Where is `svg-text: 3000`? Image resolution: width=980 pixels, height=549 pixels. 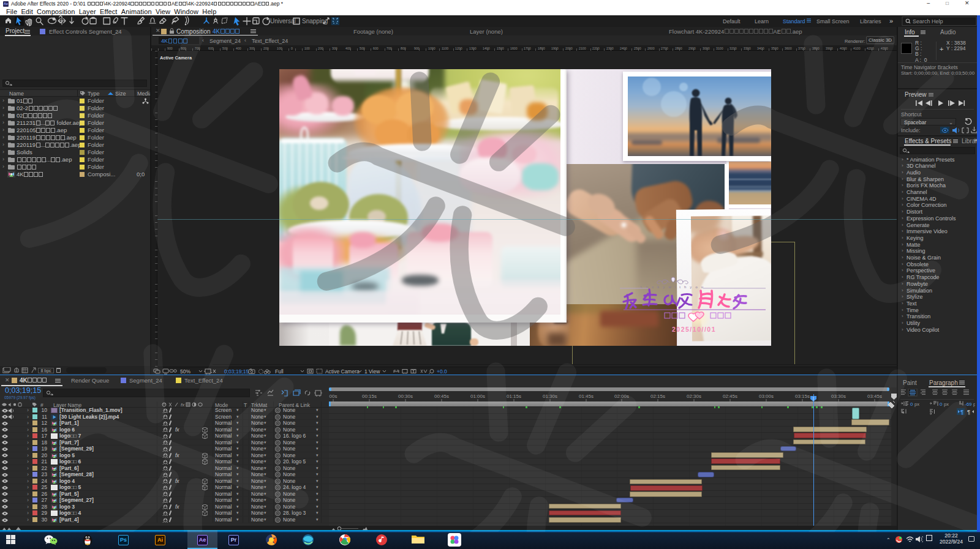 svg-text: 3000 is located at coordinates (706, 48).